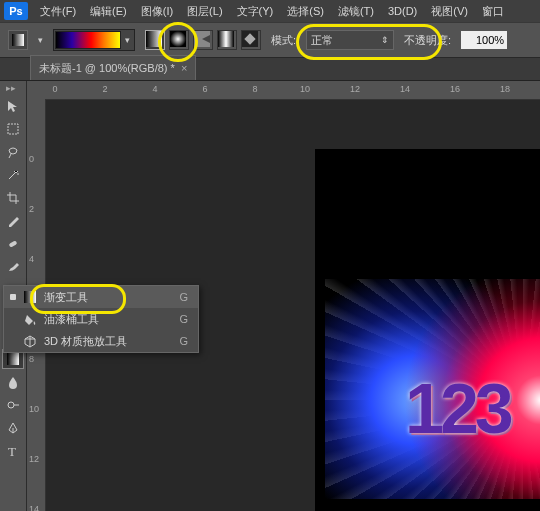 This screenshot has height=511, width=540. What do you see at coordinates (385, 40) in the screenshot?
I see `chevron-updown-icon: ⇕` at bounding box center [385, 40].